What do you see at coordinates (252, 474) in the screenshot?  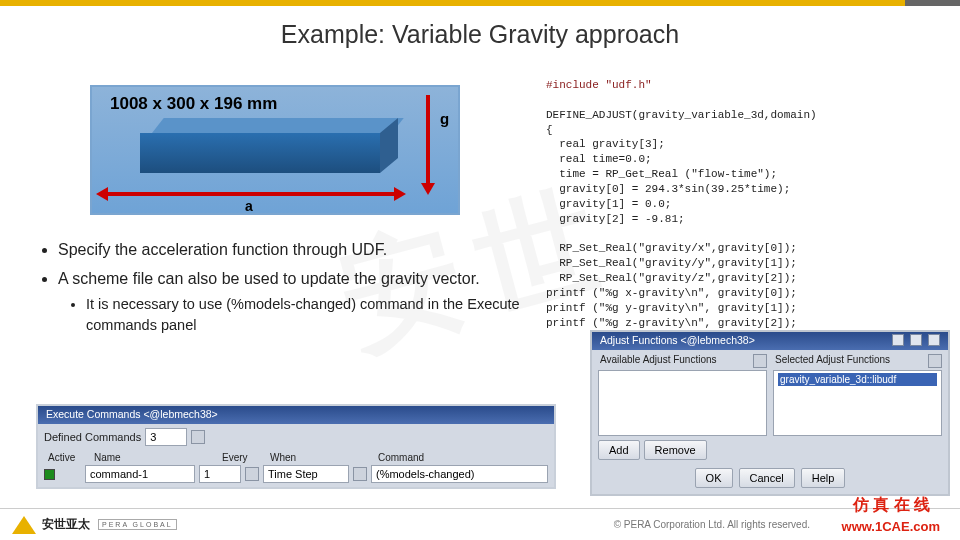 I see `every-spinner-icon` at bounding box center [252, 474].